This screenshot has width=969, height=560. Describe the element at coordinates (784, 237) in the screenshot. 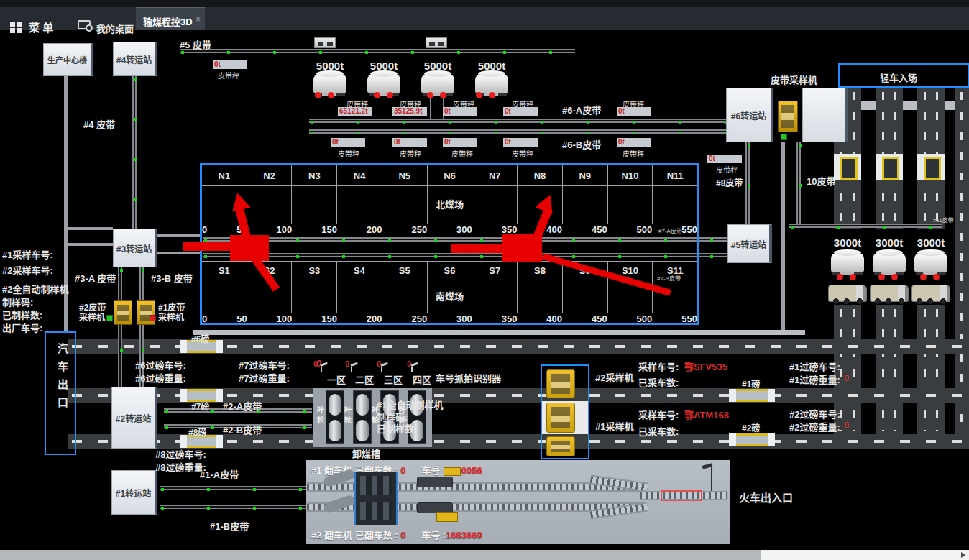

I see `pillar` at that location.